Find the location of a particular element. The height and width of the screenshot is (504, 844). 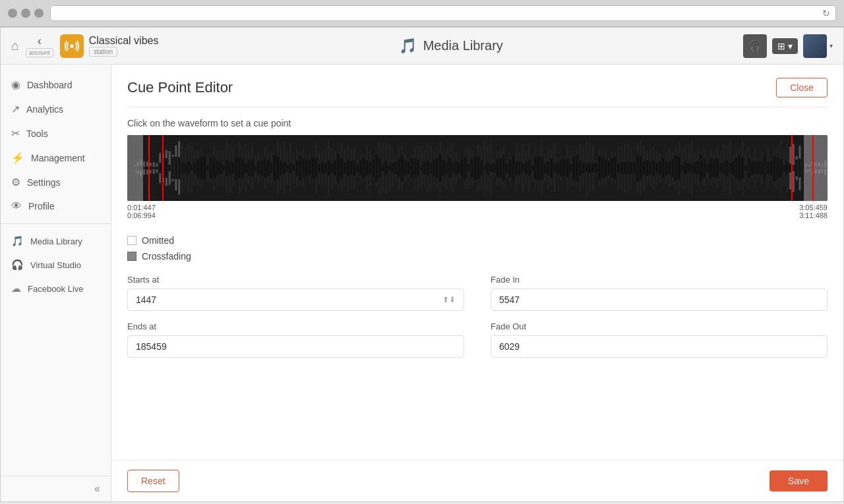

close-button: Close is located at coordinates (802, 88).